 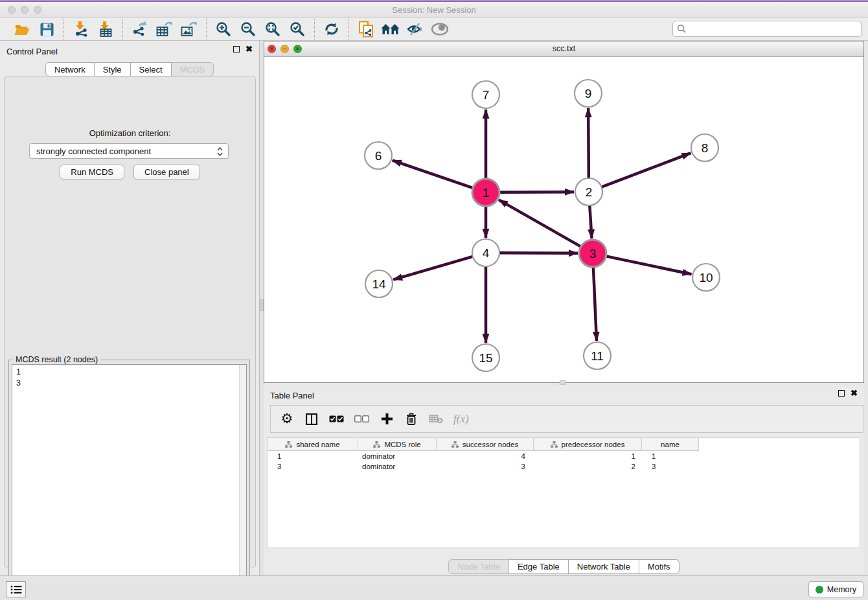 I want to click on zoom-selected-button, so click(x=297, y=29).